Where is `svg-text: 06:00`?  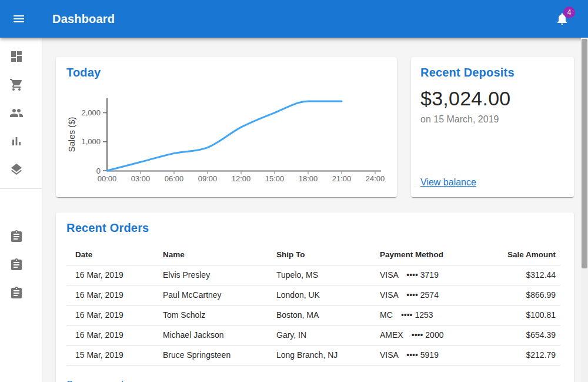
svg-text: 06:00 is located at coordinates (174, 179).